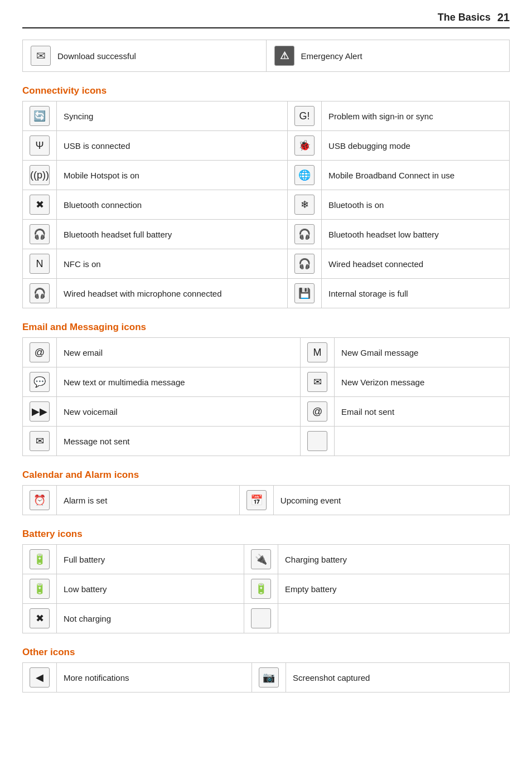 This screenshot has width=532, height=765. I want to click on text-cell: Screenshot captured, so click(397, 678).